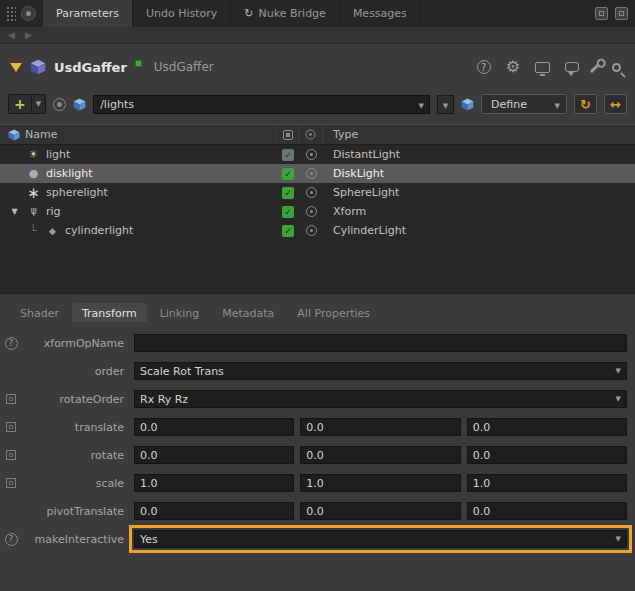 Image resolution: width=635 pixels, height=591 pixels. I want to click on nav-back-icon, so click(12, 35).